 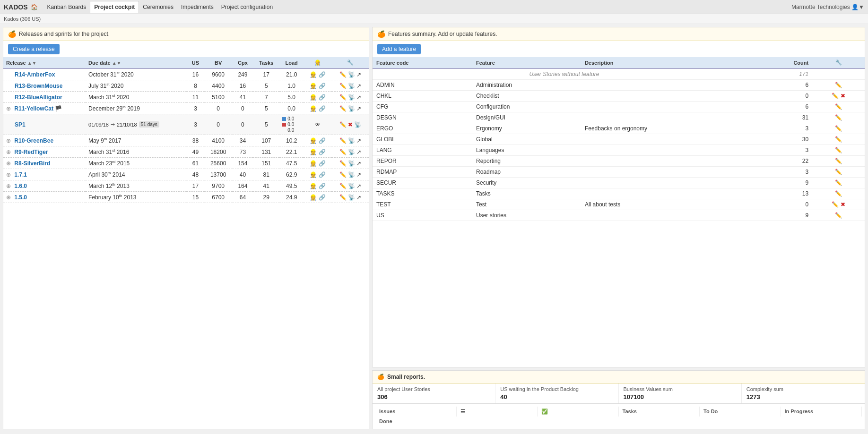 What do you see at coordinates (32, 163) in the screenshot?
I see `release-link: R8-SilverBird` at bounding box center [32, 163].